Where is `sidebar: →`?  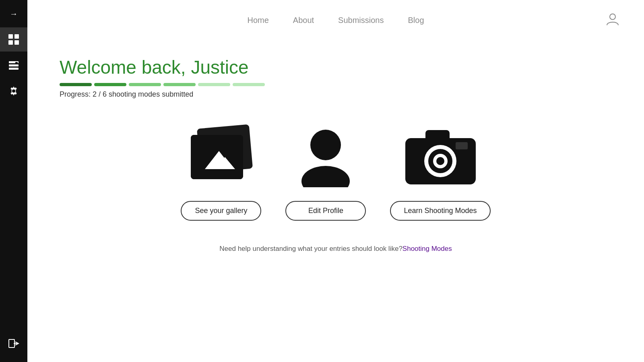 sidebar: → is located at coordinates (14, 181).